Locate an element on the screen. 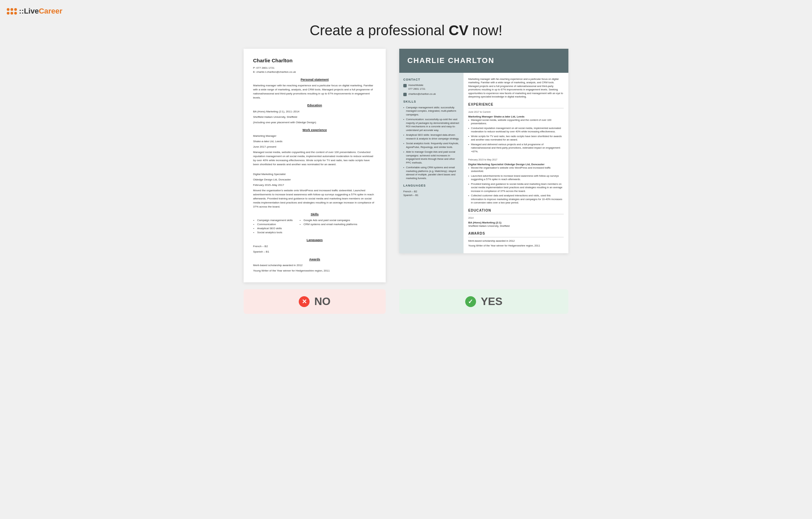 The width and height of the screenshot is (812, 519). good-cv-award2: Young Writer of the Year winner for Hedg… is located at coordinates (516, 246).